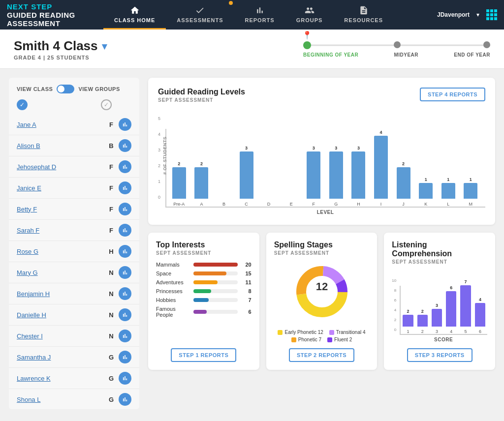 The image size is (504, 421). Describe the element at coordinates (60, 272) in the screenshot. I see `student-name: Mary G` at that location.